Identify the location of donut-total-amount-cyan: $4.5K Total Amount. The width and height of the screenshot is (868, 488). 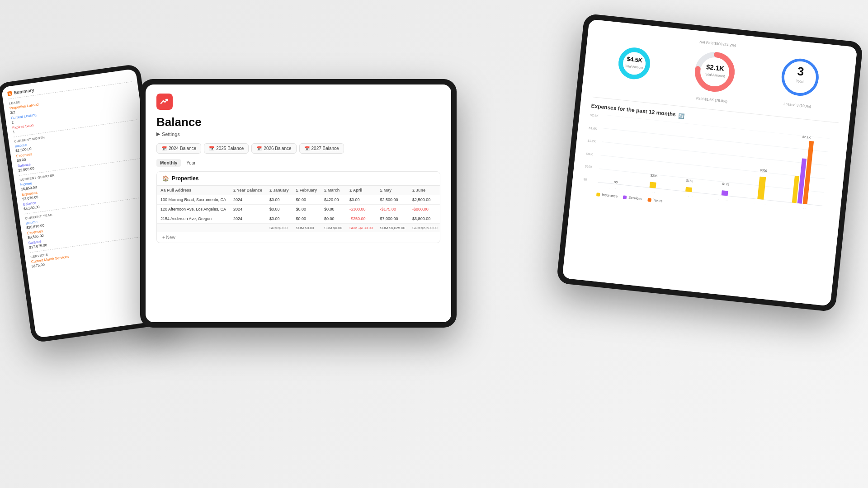
(634, 63).